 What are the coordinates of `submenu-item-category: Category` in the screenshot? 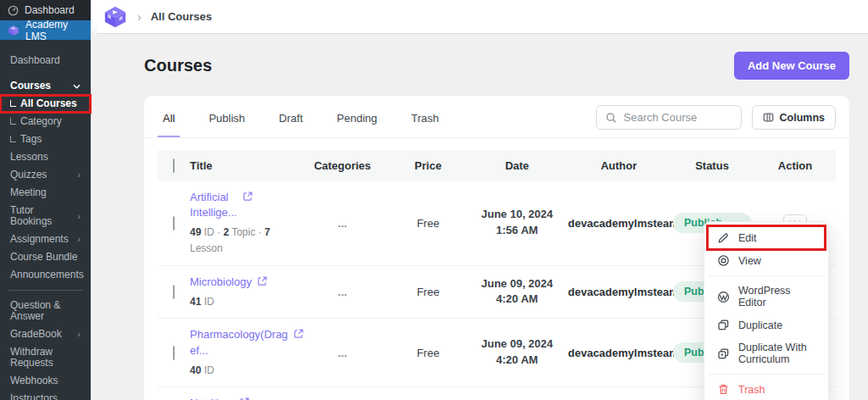 It's located at (46, 122).